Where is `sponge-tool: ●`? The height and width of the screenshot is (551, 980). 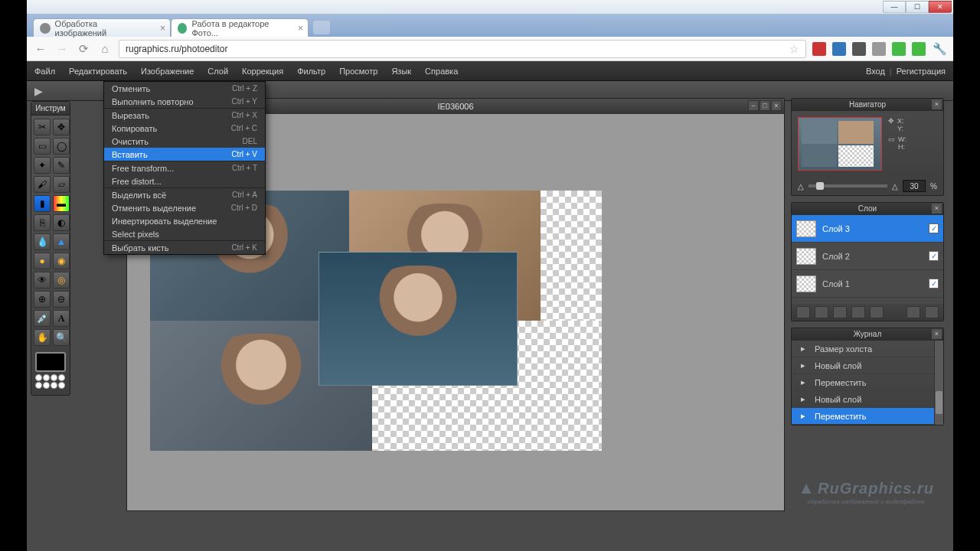 sponge-tool: ● is located at coordinates (42, 261).